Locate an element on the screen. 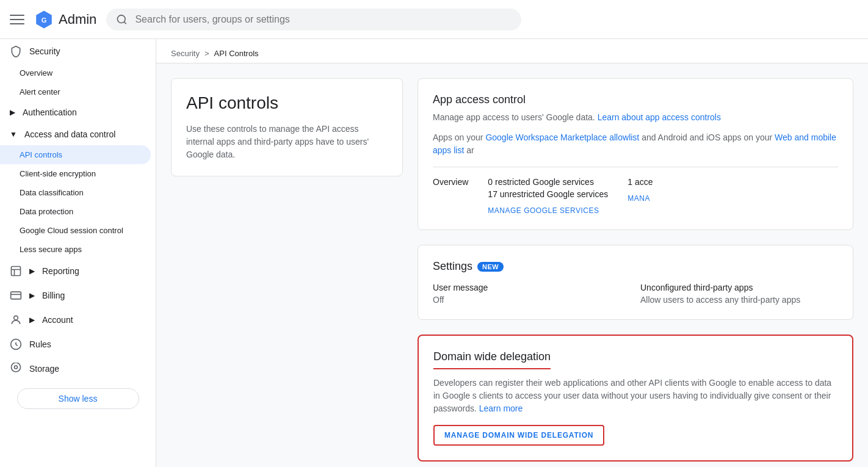  search-icon is located at coordinates (122, 20).